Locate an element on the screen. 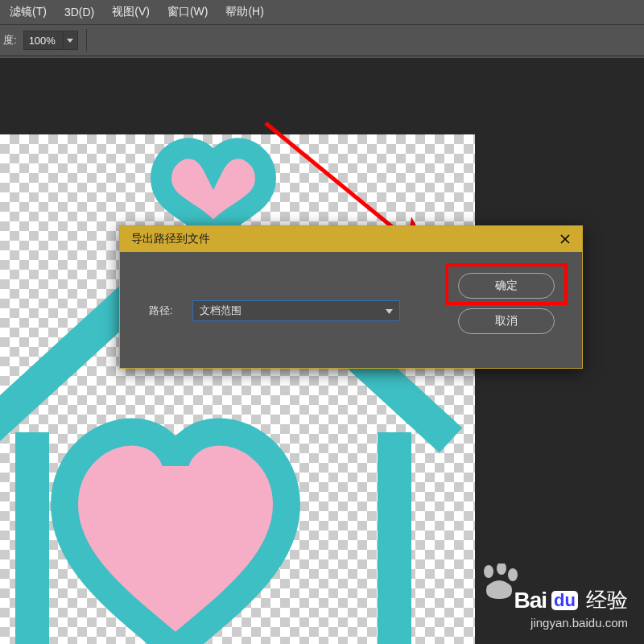 The image size is (644, 644). watermark: Baidu 经验 jingyan.baidu.com is located at coordinates (572, 608).